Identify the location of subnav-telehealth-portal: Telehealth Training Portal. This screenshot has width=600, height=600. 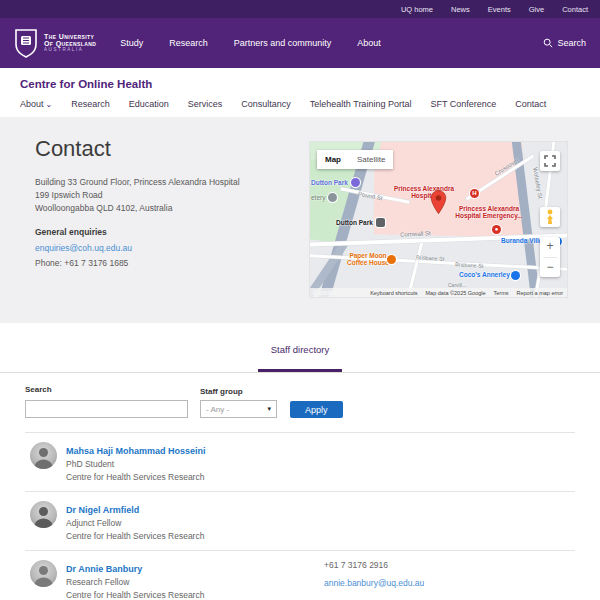
(361, 104).